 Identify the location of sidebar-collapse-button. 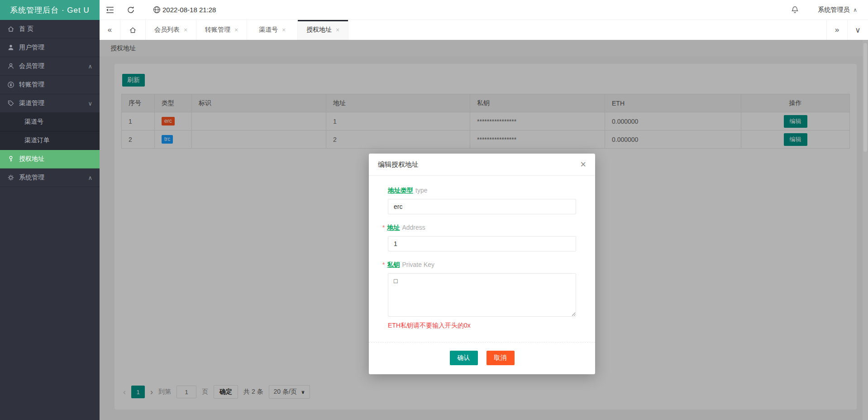
(110, 10).